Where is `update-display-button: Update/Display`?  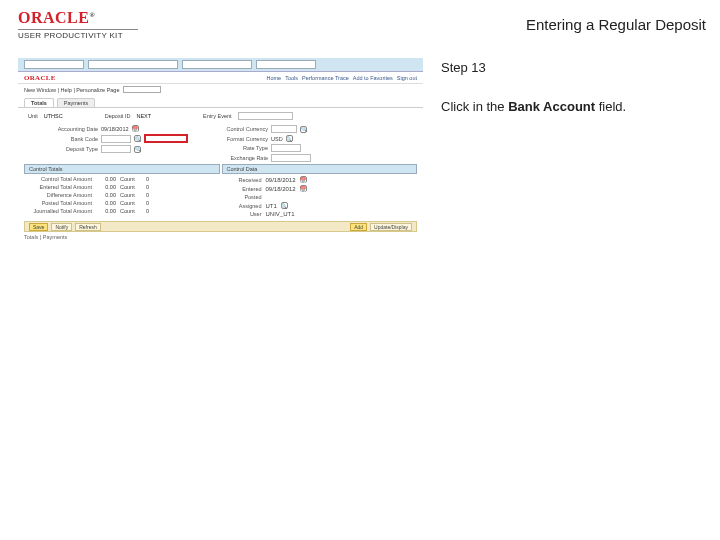 update-display-button: Update/Display is located at coordinates (391, 227).